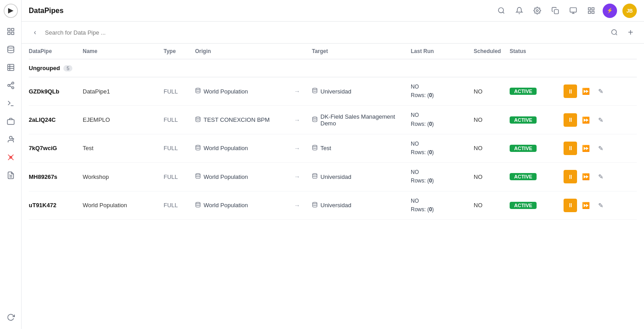  Describe the element at coordinates (591, 11) in the screenshot. I see `grid-icon` at that location.